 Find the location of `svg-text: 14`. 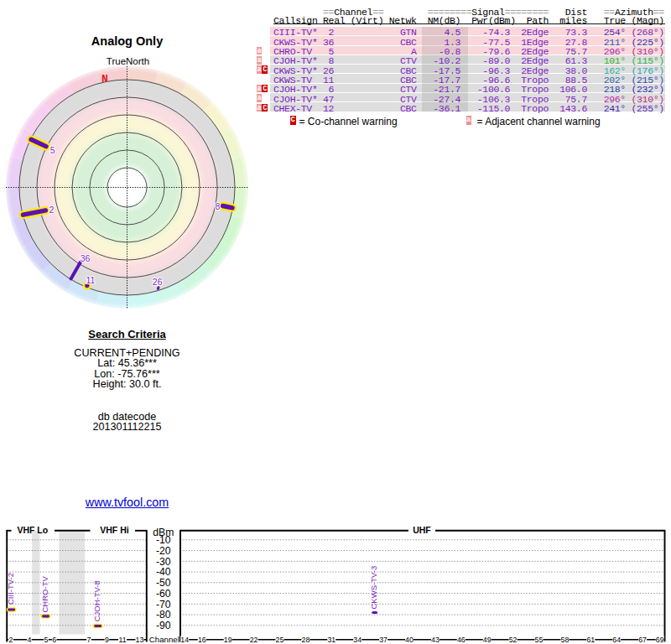

svg-text: 14 is located at coordinates (185, 640).